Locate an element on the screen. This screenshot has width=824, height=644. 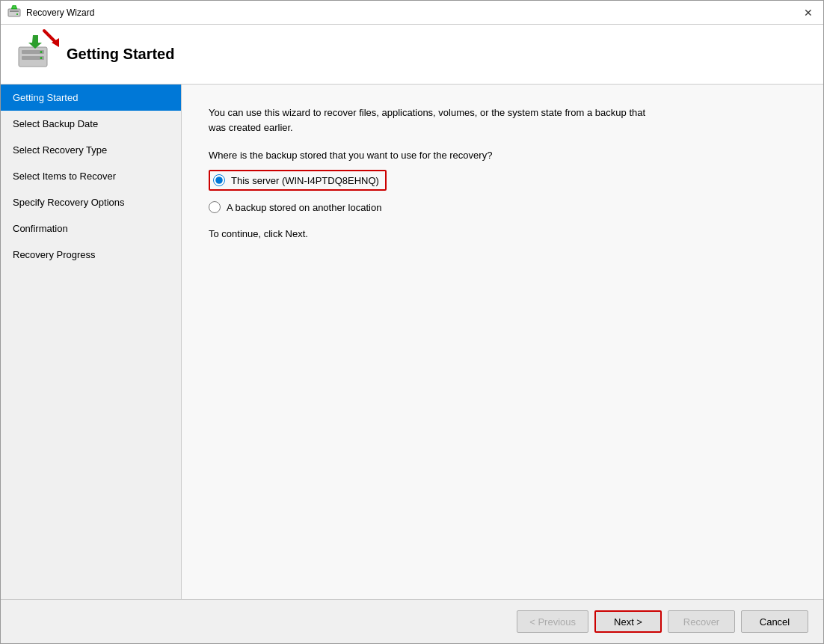
window-icon is located at coordinates (14, 13).